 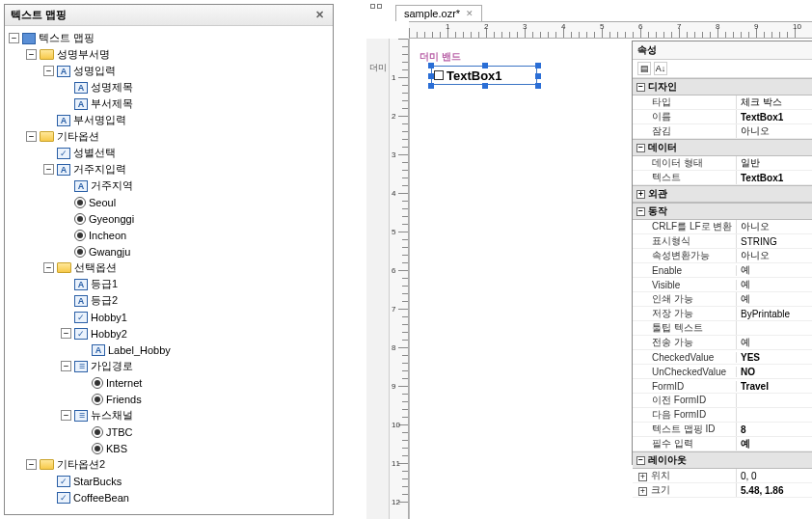 I want to click on prop-value: 일반, so click(x=774, y=163).